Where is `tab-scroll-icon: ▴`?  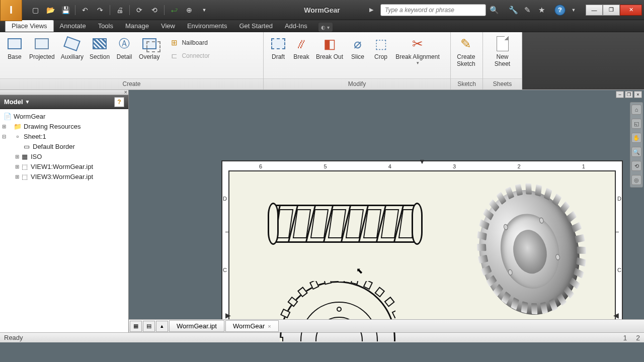 tab-scroll-icon: ▴ is located at coordinates (162, 326).